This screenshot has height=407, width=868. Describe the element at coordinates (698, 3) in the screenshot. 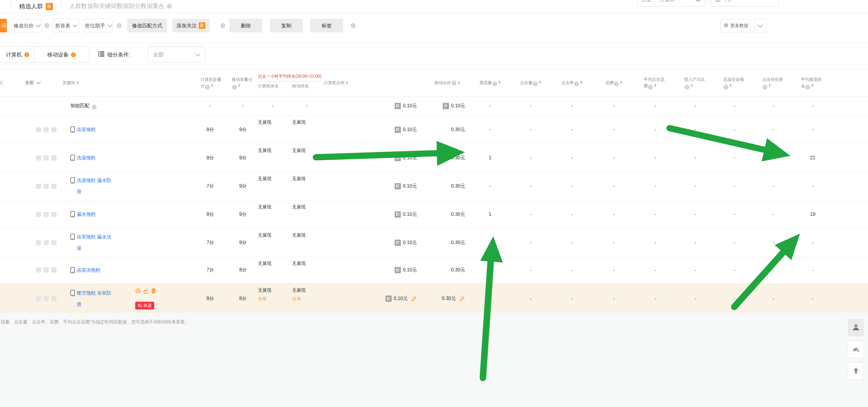

I see `search-icon` at that location.